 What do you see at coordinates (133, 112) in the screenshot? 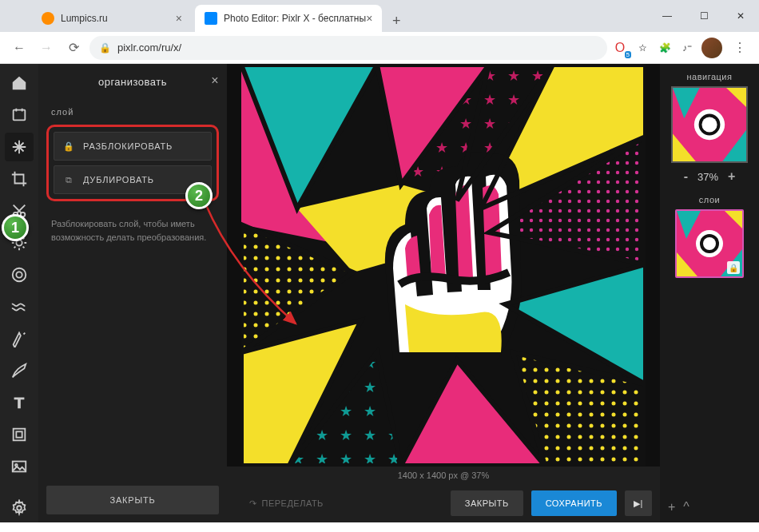
I see `panel-section-label: слой` at bounding box center [133, 112].